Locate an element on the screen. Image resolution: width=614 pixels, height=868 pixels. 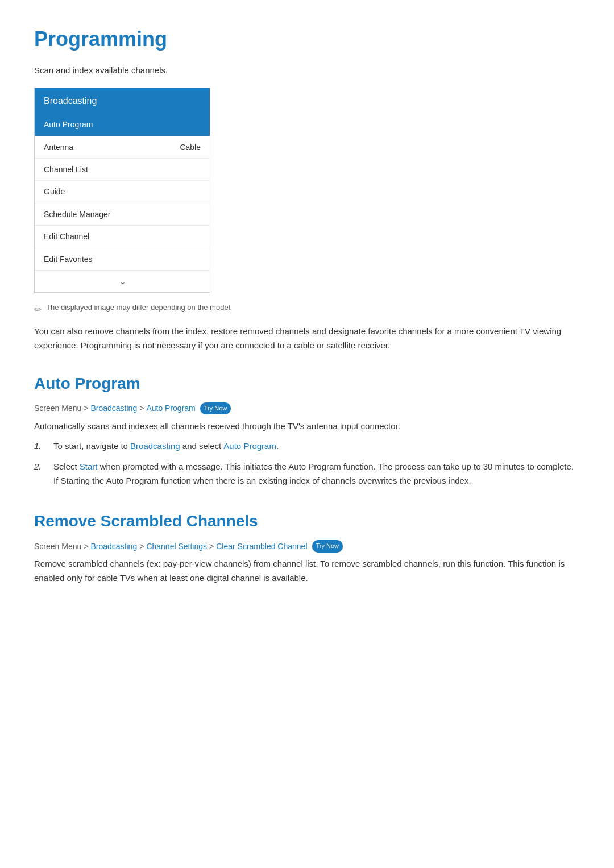
remove-scrambled-description: Remove scrambled channels (ex: pay-per-v… is located at coordinates (307, 571).